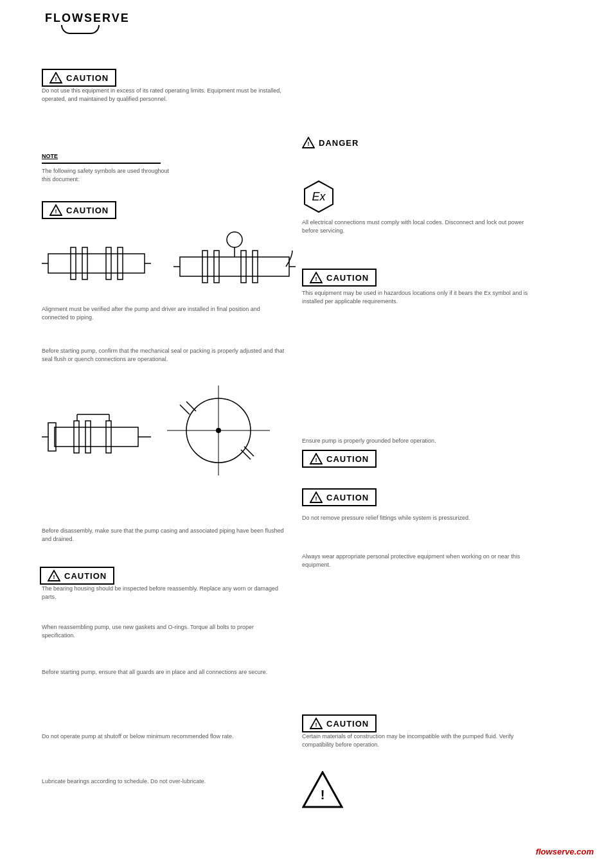 The image size is (613, 868). What do you see at coordinates (339, 143) in the screenshot?
I see `danger-label: DANGER` at bounding box center [339, 143].